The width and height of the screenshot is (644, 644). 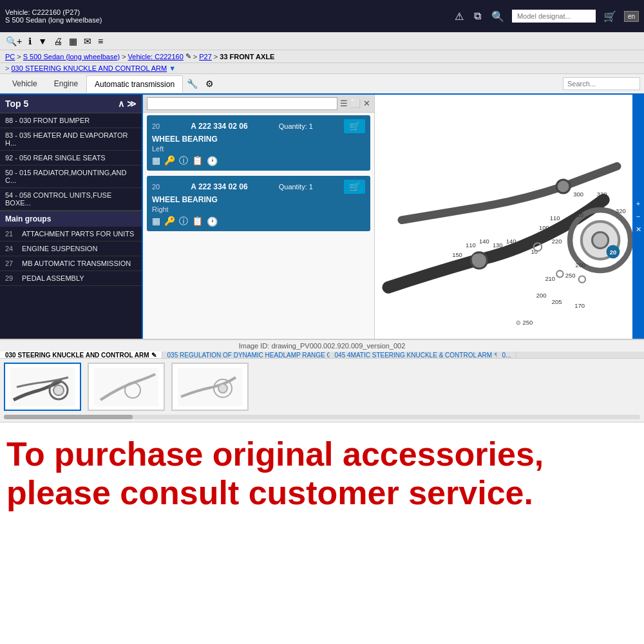 What do you see at coordinates (354, 187) in the screenshot?
I see `add-to-cart-1: 🛒` at bounding box center [354, 187].